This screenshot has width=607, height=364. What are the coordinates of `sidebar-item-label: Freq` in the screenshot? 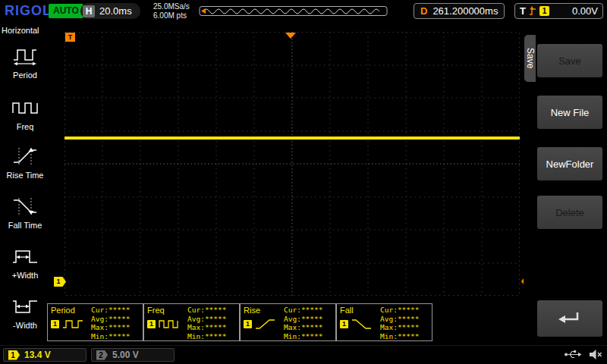 It's located at (26, 127).